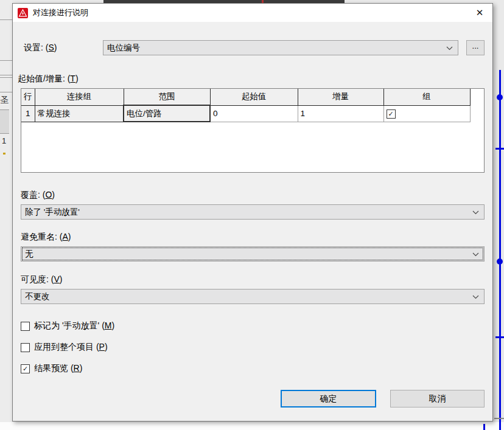 The image size is (504, 430). I want to click on avoid-duplicates-label: 避免重名: (A), so click(46, 237).